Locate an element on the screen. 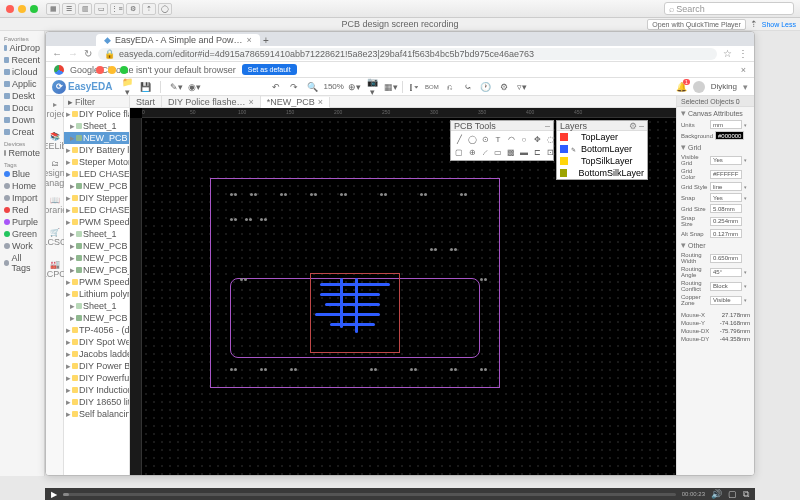 Image resolution: width=800 pixels, height=500 pixels. finder-item: iCloud is located at coordinates (22, 72).